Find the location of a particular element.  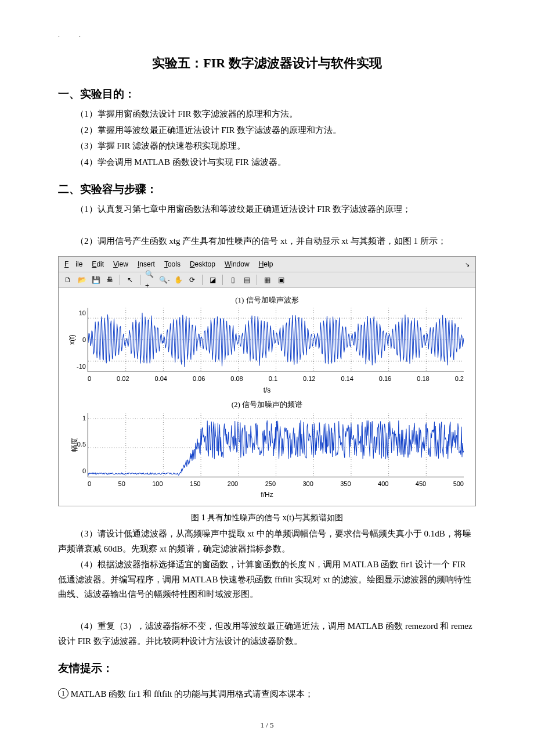

dock-icon: ▣ is located at coordinates (281, 280).